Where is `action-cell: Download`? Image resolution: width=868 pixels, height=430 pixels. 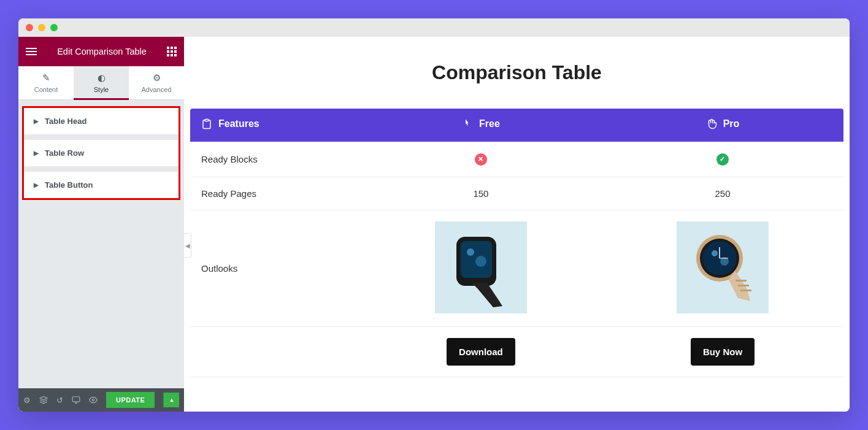 action-cell: Download is located at coordinates (481, 351).